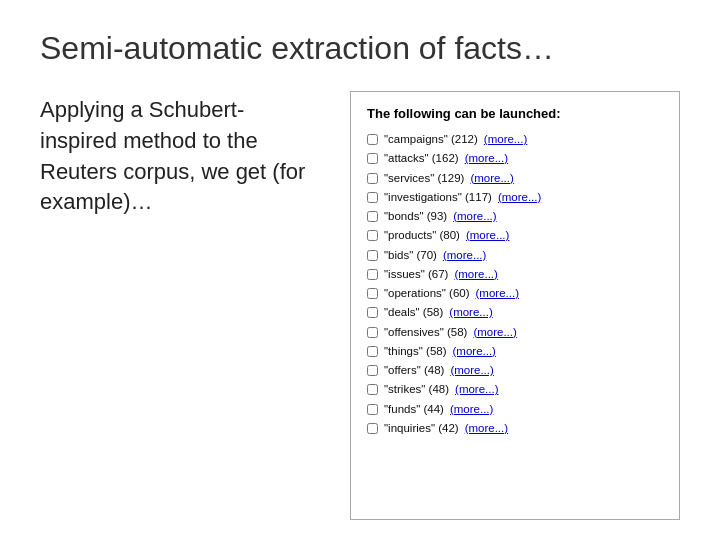 Image resolution: width=720 pixels, height=540 pixels. Describe the element at coordinates (422, 236) in the screenshot. I see `list-item-text: "products" (80)` at that location.